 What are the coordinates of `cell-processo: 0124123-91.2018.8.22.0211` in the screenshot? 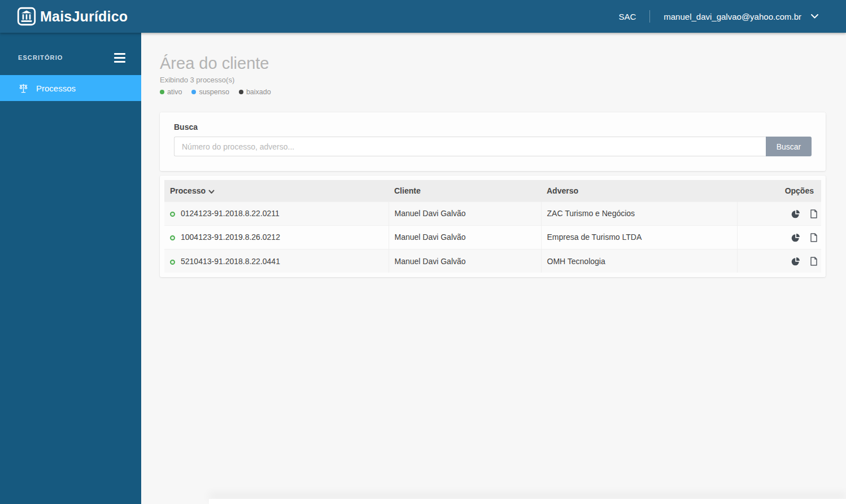 It's located at (277, 213).